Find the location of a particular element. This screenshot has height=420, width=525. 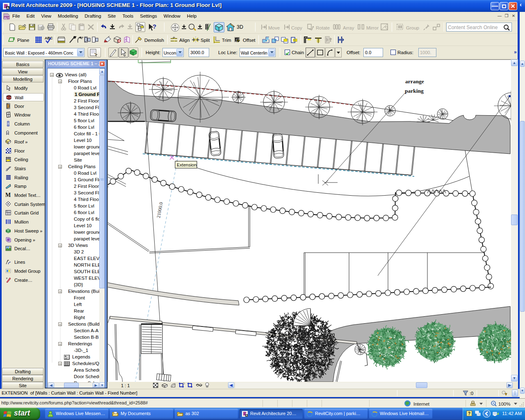

svg-text: RVT is located at coordinates (7, 18).